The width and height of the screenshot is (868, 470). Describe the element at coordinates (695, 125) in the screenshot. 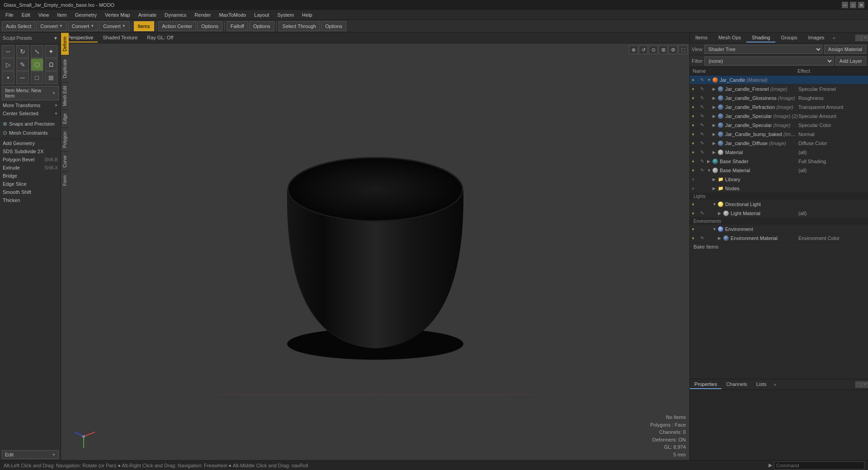

I see `eye-icon-specular: ●` at that location.